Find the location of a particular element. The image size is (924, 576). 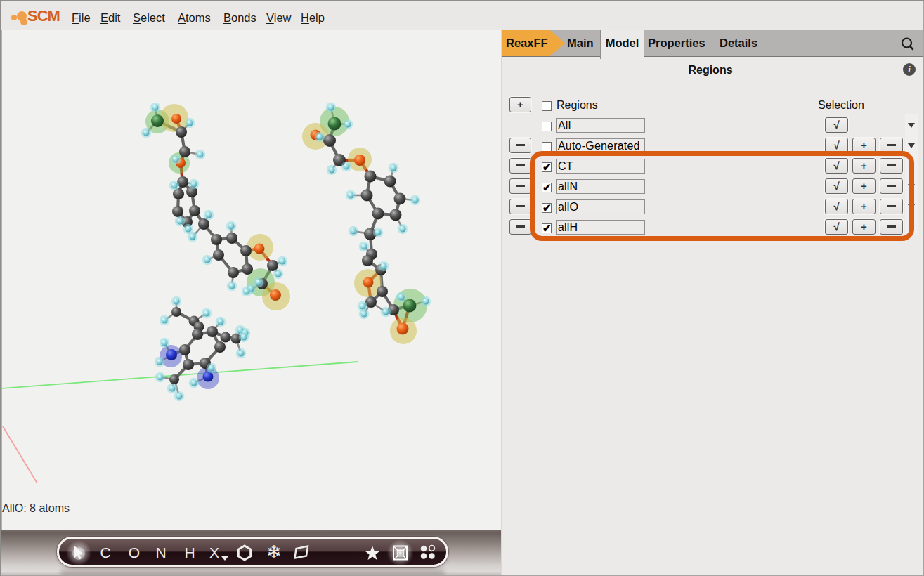

svg-text: H is located at coordinates (190, 552).